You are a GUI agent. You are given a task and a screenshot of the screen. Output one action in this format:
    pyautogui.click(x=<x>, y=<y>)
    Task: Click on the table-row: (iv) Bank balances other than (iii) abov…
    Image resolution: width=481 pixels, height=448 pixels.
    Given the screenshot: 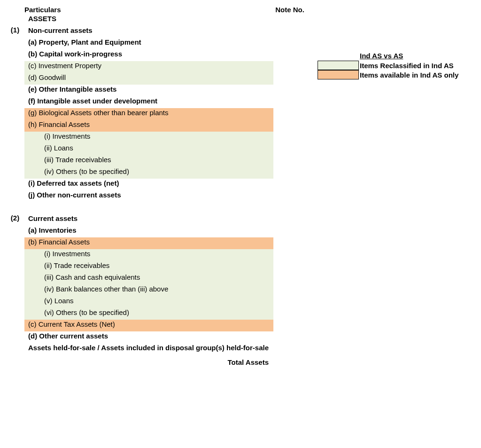 What is the action you would take?
    pyautogui.click(x=149, y=291)
    